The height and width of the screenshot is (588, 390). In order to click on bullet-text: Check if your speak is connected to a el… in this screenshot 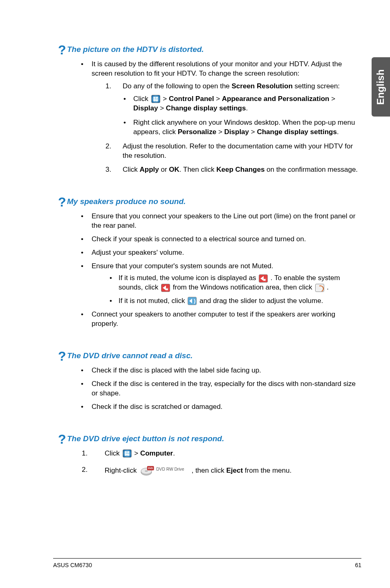, I will do `click(199, 239)`.